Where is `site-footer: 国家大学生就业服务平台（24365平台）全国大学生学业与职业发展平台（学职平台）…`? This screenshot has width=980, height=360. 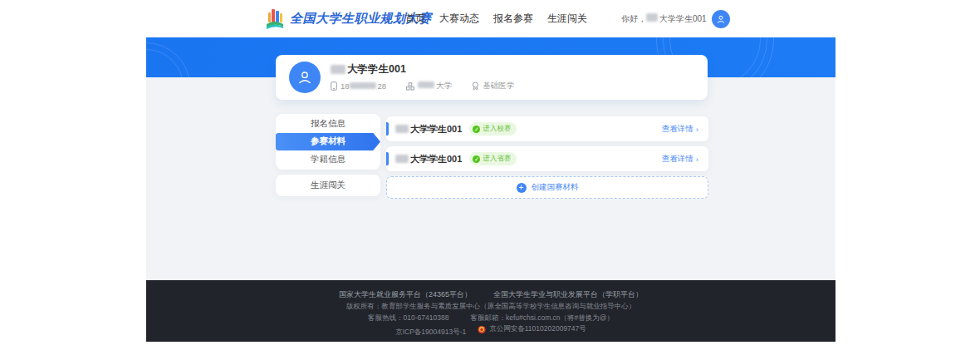
site-footer: 国家大学生就业服务平台（24365平台）全国大学生学业与职业发展平台（学职平台）… is located at coordinates (491, 311).